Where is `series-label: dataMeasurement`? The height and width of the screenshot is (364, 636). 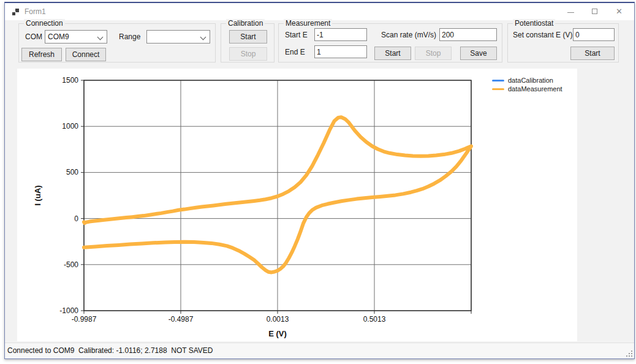
series-label: dataMeasurement is located at coordinates (536, 89).